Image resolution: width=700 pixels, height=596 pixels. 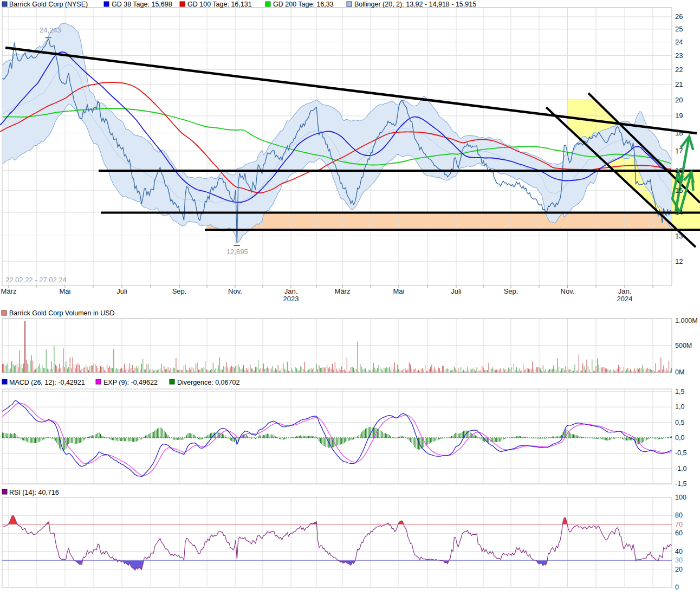 I want to click on svg-text: Divergence: 0,06702, so click(x=208, y=383).